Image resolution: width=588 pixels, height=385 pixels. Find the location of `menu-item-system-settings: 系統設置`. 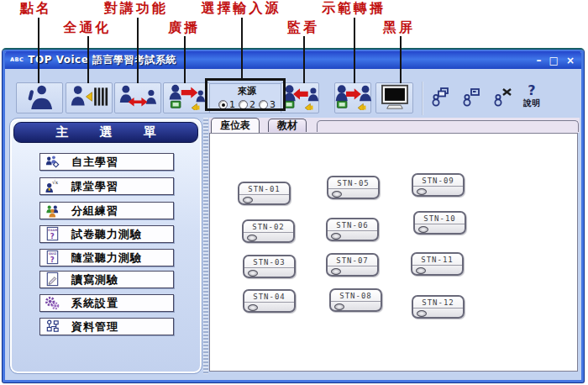

menu-item-system-settings: 系統設置 is located at coordinates (107, 303).